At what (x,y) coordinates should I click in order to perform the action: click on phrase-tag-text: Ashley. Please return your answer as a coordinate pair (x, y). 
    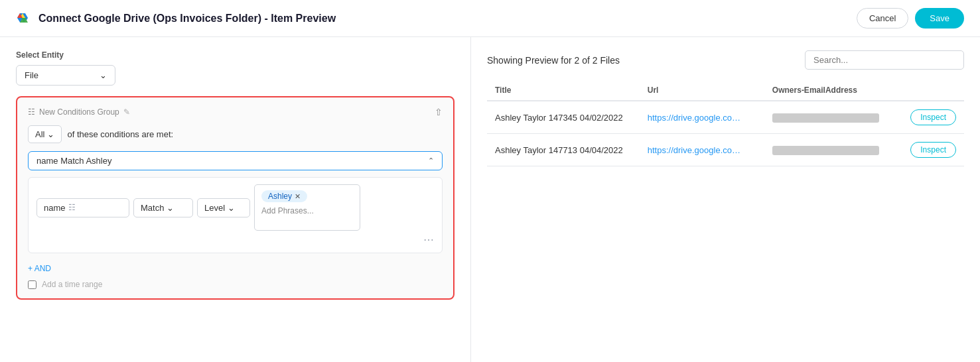
    Looking at the image, I should click on (280, 196).